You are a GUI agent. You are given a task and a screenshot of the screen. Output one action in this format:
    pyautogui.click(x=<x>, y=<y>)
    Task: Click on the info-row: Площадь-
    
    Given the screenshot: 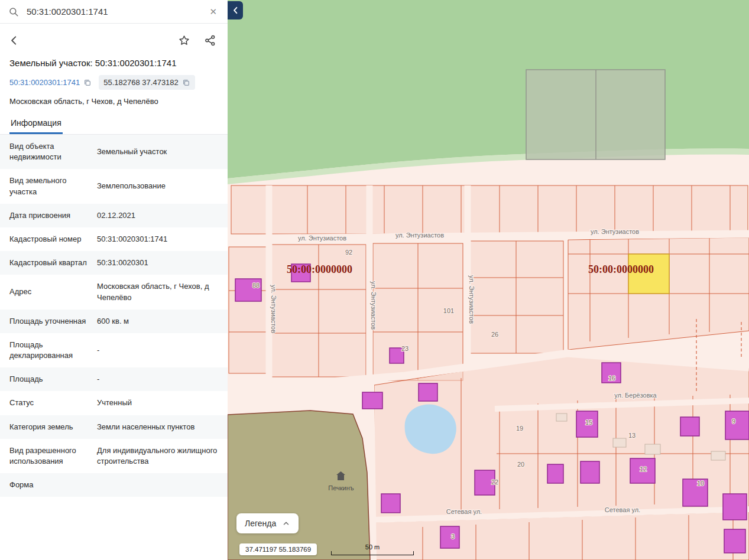 What is the action you would take?
    pyautogui.click(x=114, y=379)
    